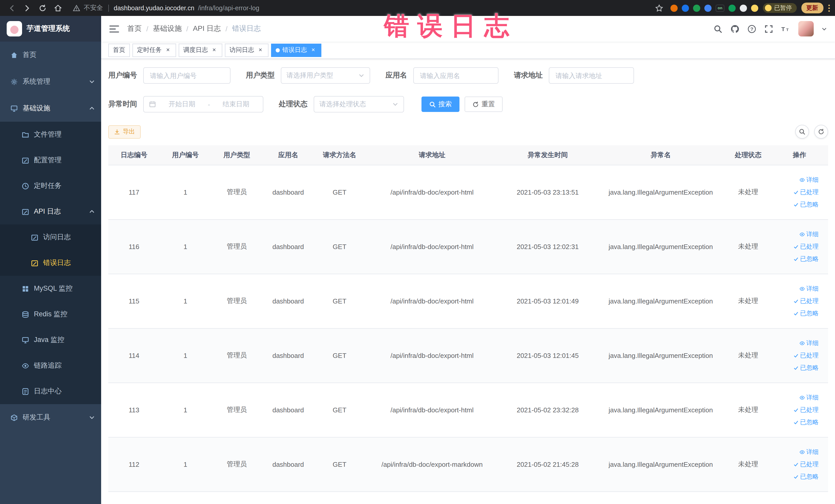 This screenshot has height=504, width=835. I want to click on sidebar-item: MySQL 监控, so click(50, 289).